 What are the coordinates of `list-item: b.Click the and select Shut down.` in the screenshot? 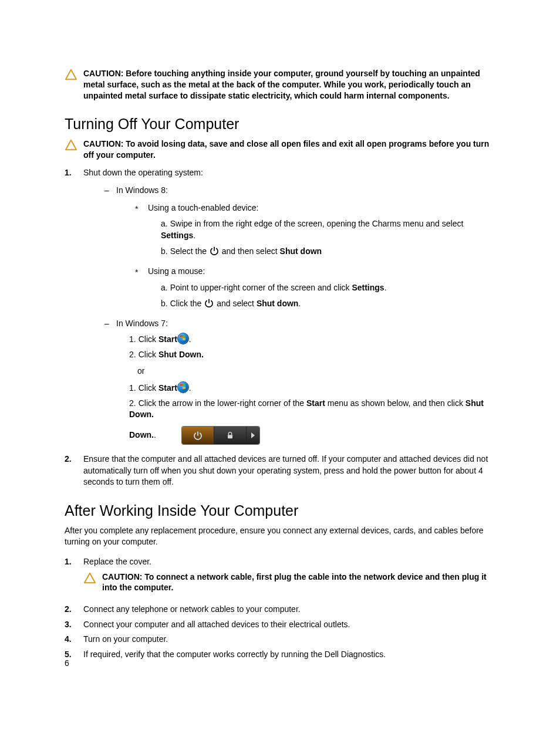 It's located at (328, 305).